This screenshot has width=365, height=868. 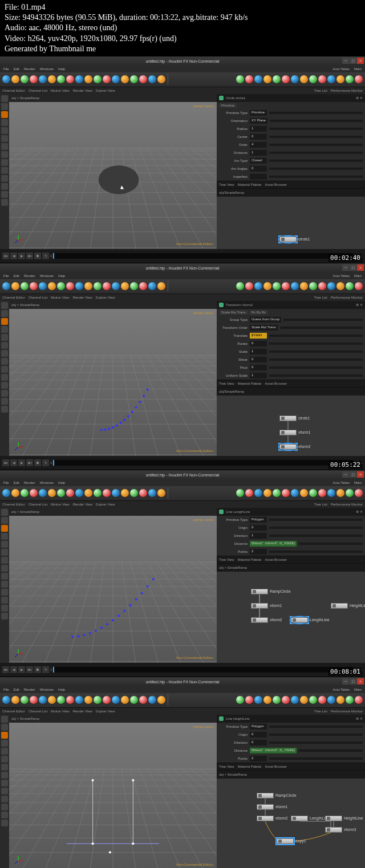 What do you see at coordinates (14, 298) in the screenshot?
I see `pane-tab: Channel Editor` at bounding box center [14, 298].